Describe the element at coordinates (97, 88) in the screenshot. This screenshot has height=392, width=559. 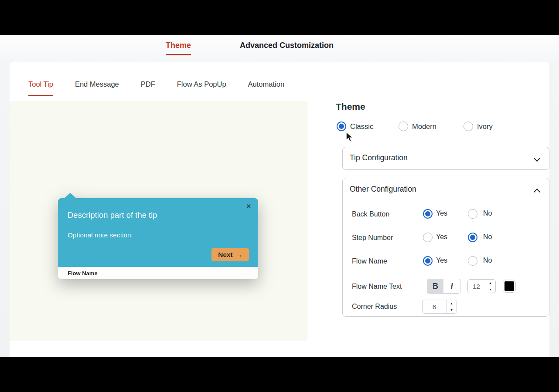
I see `subtab-end-message: End Message` at that location.